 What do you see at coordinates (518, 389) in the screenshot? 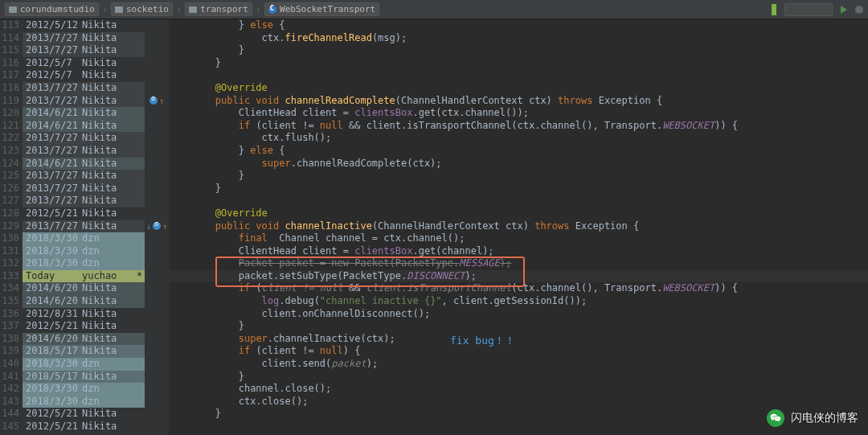
I see `code-line: channel.close();` at bounding box center [518, 389].